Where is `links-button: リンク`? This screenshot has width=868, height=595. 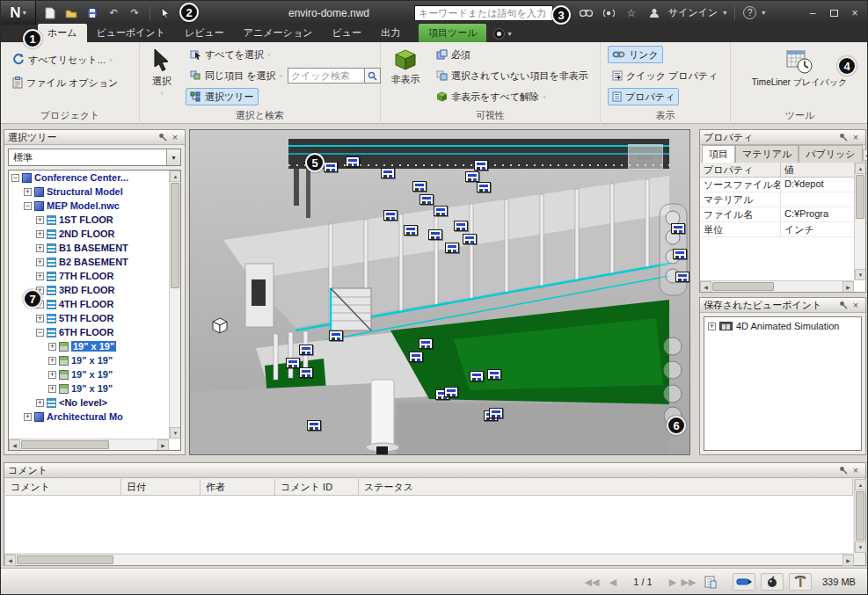
links-button: リンク is located at coordinates (635, 54).